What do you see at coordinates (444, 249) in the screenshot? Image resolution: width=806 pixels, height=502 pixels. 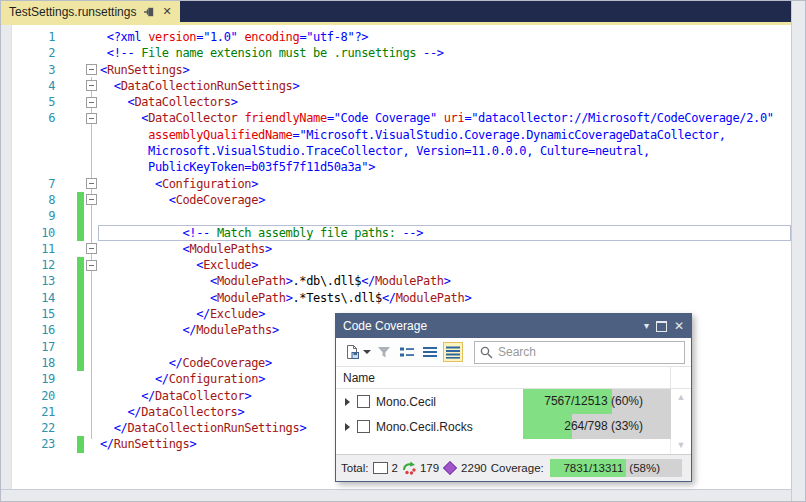 I see `code-text: <ModulePaths>` at bounding box center [444, 249].